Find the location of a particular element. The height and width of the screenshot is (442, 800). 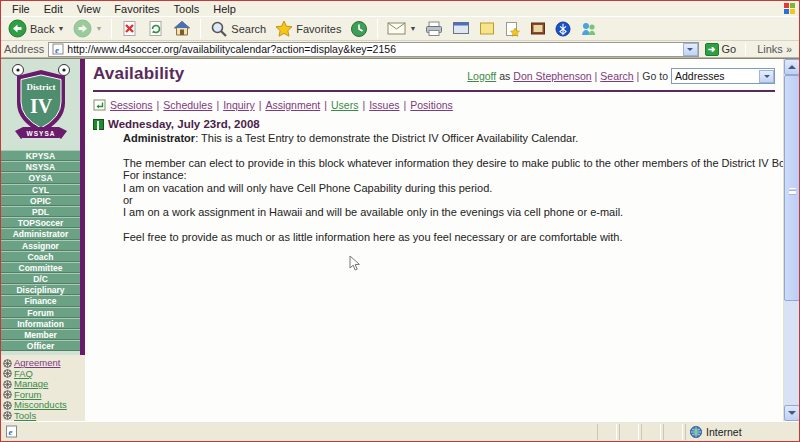

refresh-button is located at coordinates (156, 28).